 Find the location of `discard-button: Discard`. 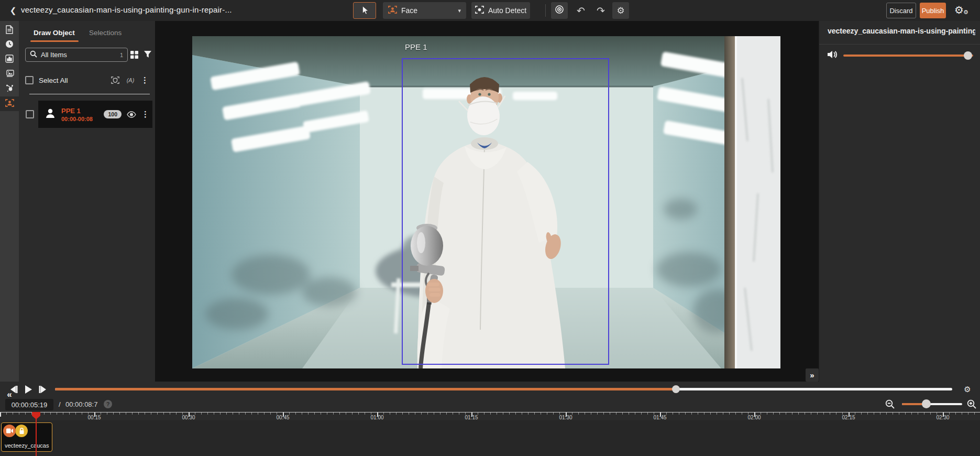

discard-button: Discard is located at coordinates (901, 10).